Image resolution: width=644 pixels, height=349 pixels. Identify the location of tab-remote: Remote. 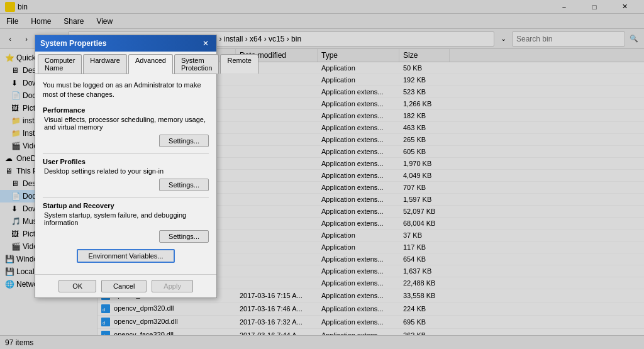
(239, 64).